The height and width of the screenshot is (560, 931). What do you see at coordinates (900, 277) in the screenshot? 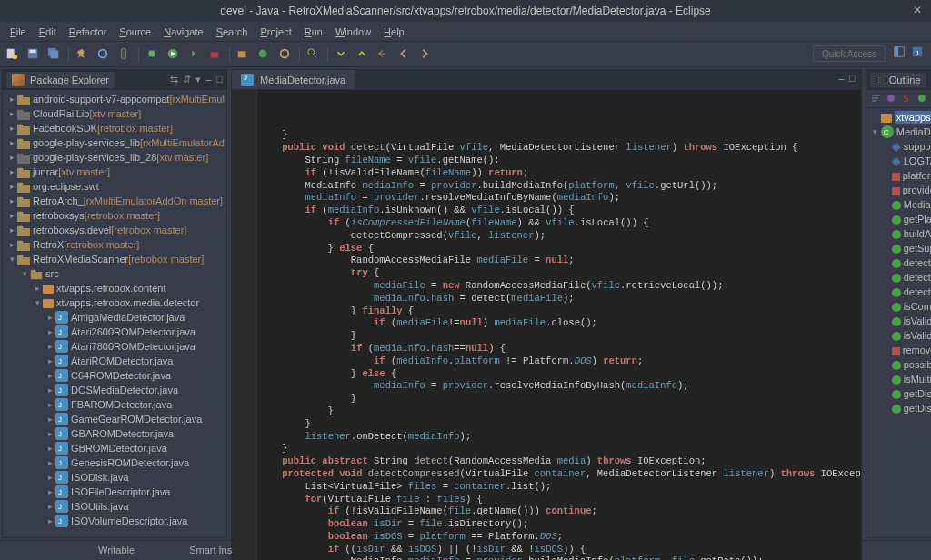
I see `outline-member-detect(RandomAccessMedia): detect(RandomAccessMedia) : Stri` at bounding box center [900, 277].